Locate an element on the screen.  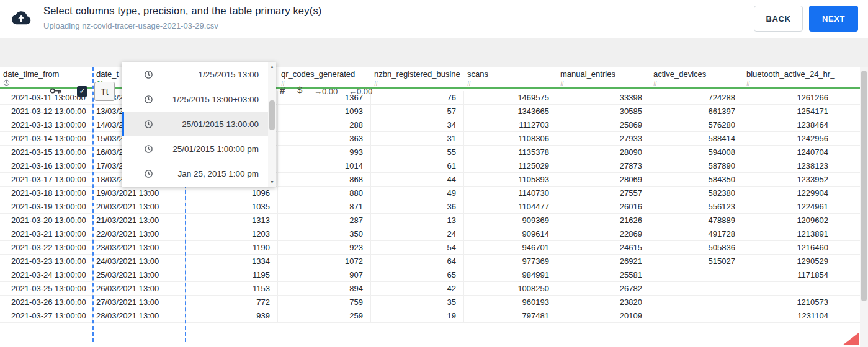
dropdown-item: Jan 25, 2015 1:00 pm is located at coordinates (195, 174).